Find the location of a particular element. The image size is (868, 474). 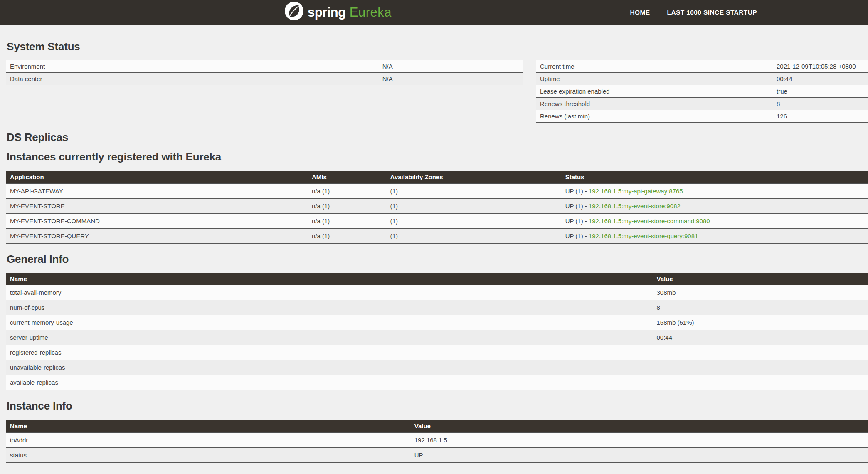

row-label: Environment is located at coordinates (192, 67).